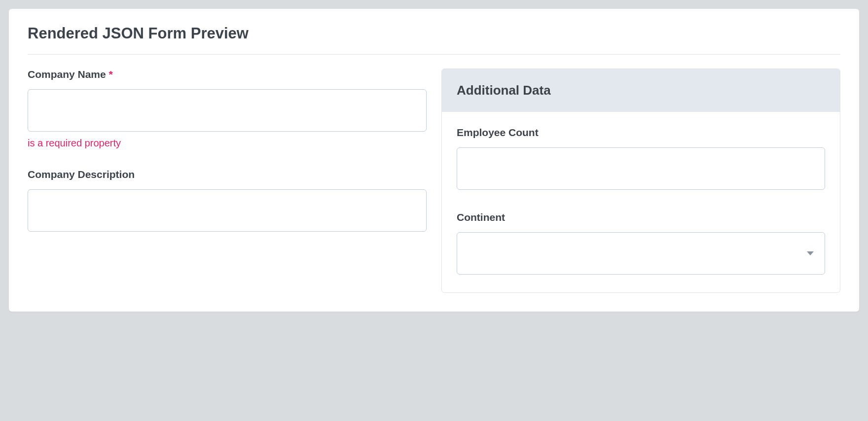 This screenshot has width=868, height=421. Describe the element at coordinates (67, 74) in the screenshot. I see `company-name-label-text: Company Name` at that location.